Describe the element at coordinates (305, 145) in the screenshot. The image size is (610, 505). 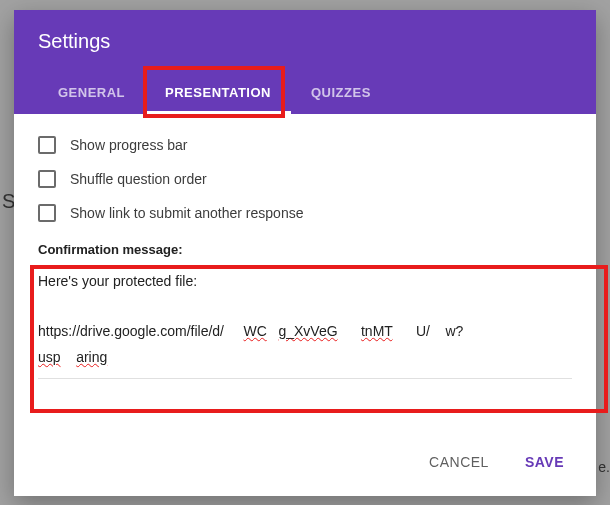
I see `option-progress-bar: Show progress bar` at that location.